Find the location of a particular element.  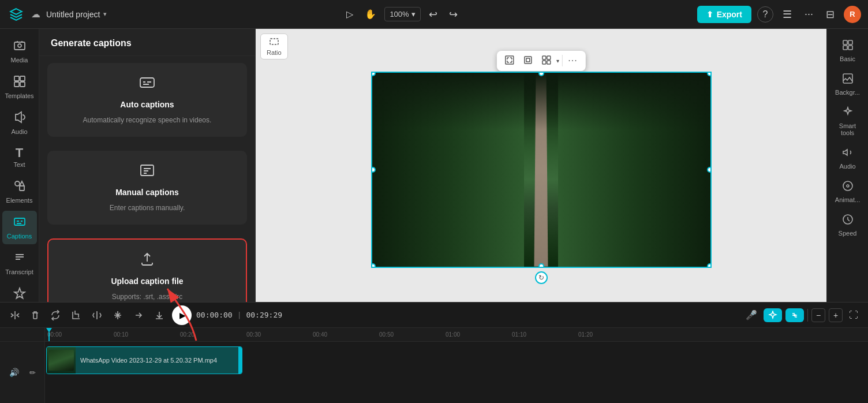

auto-captions-icon is located at coordinates (147, 84).